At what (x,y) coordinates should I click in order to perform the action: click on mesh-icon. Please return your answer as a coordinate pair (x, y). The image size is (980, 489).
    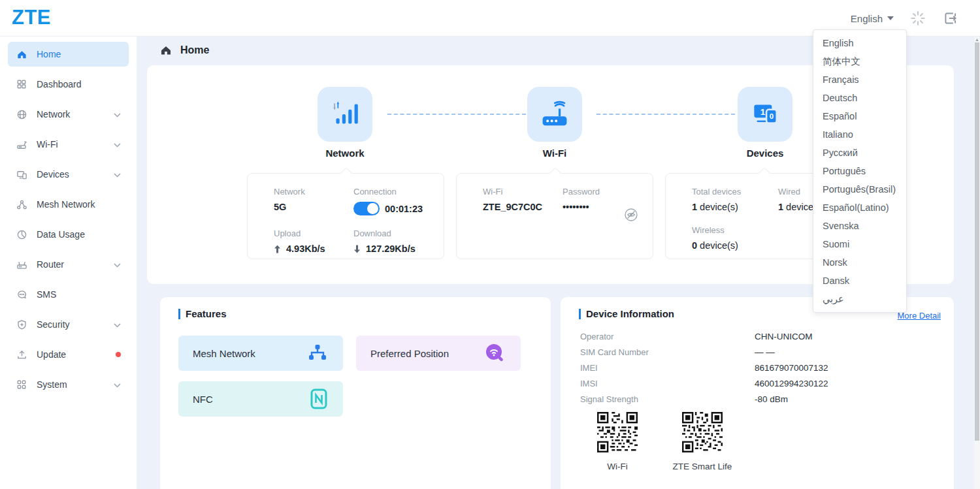
    Looking at the image, I should click on (22, 204).